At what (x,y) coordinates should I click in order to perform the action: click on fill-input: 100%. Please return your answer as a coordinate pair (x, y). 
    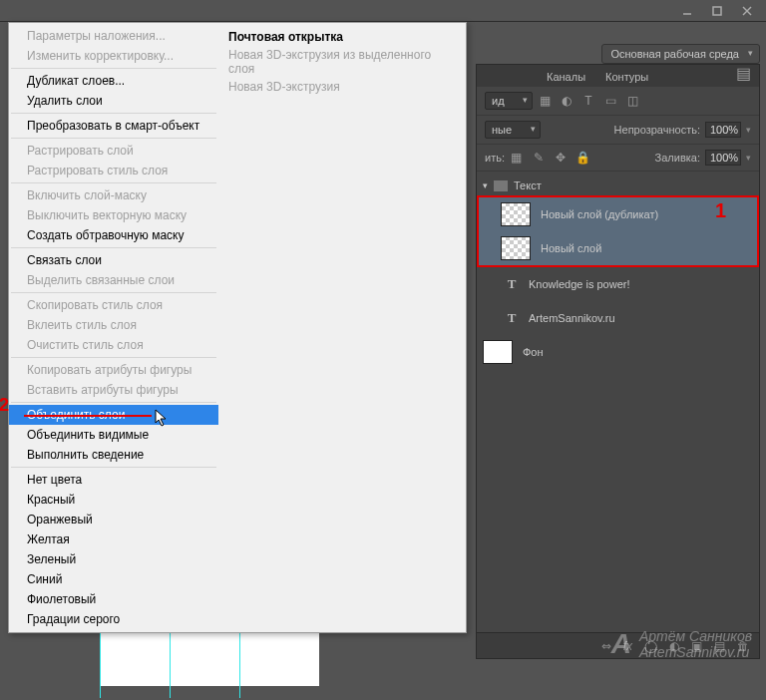
    Looking at the image, I should click on (723, 158).